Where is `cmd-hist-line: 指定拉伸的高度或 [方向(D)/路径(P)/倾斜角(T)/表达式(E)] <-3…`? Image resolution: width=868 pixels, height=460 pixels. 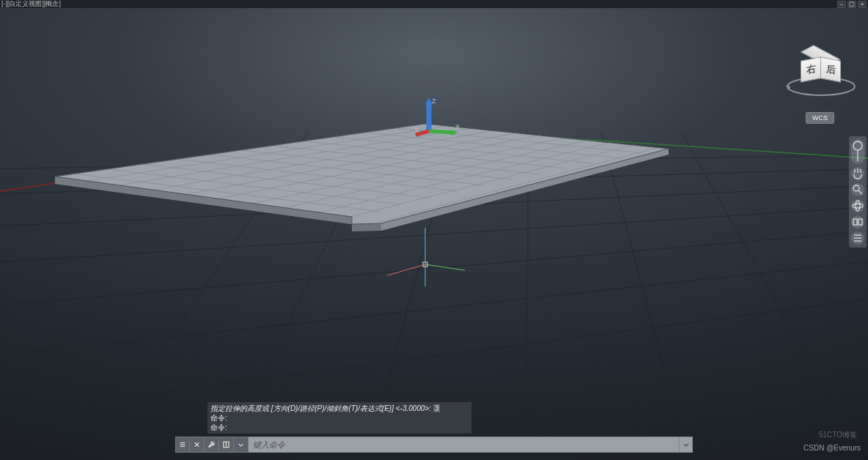
cmd-hist-line: 指定拉伸的高度或 [方向(D)/路径(P)/倾斜角(T)/表达式(E)] <-3… is located at coordinates (321, 409).